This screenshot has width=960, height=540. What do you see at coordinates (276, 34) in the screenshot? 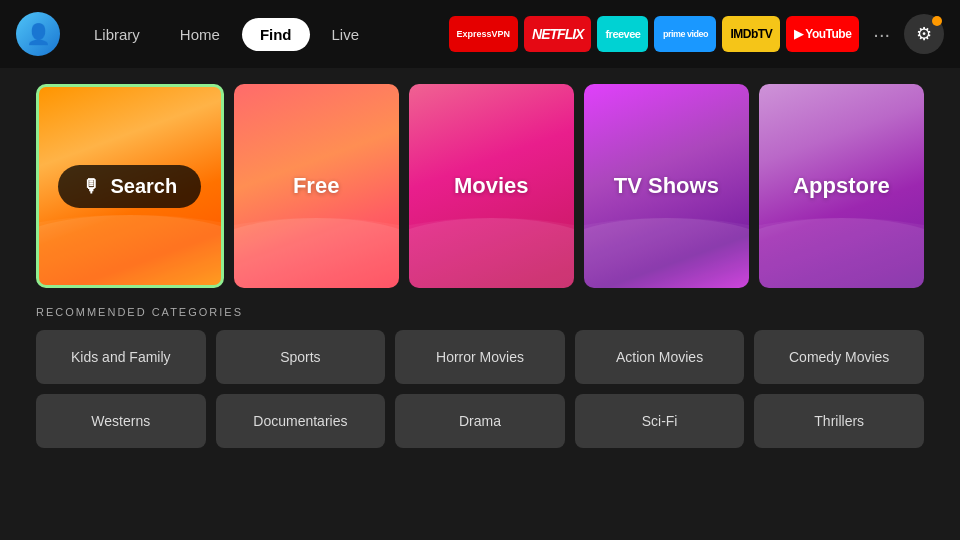
I see `nav-find: Find` at bounding box center [276, 34].